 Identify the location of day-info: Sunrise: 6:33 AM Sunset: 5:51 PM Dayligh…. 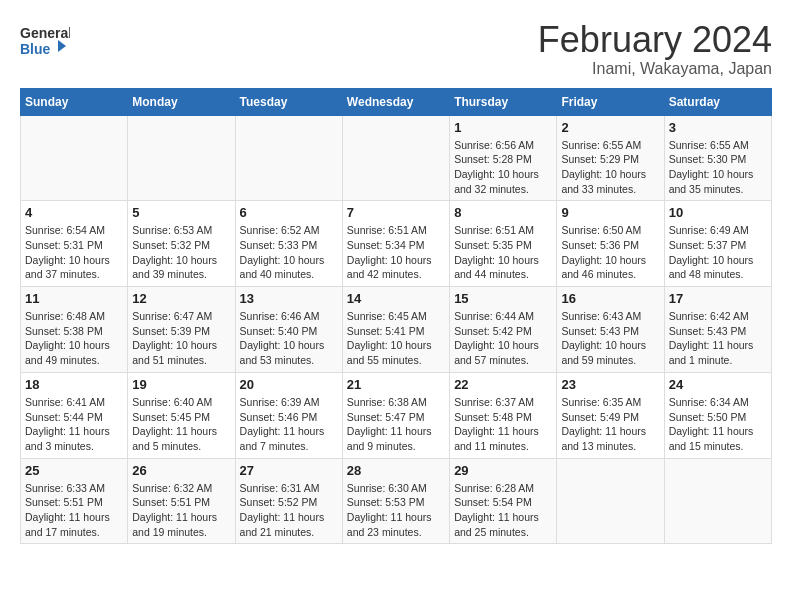
(74, 510).